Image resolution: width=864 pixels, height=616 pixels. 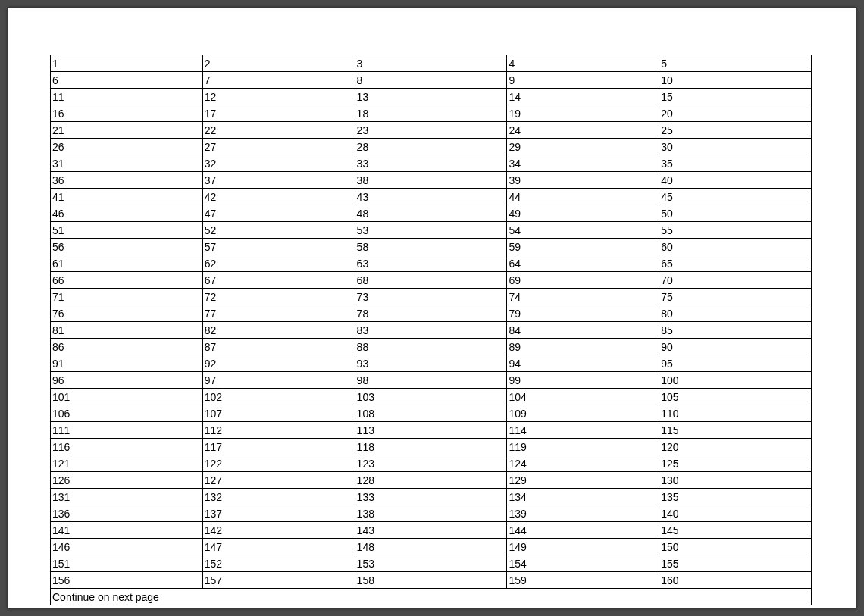 What do you see at coordinates (735, 397) in the screenshot?
I see `table-cell: 105` at bounding box center [735, 397].